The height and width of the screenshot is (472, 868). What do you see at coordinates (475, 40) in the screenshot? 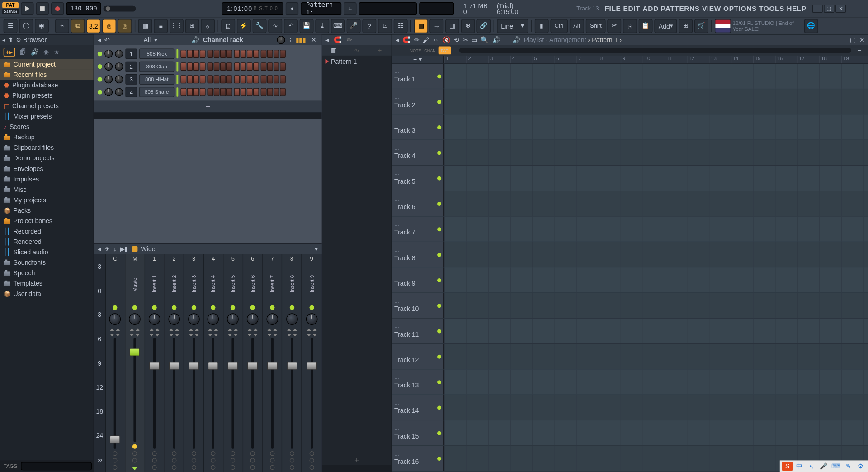
I see `pl-tool-select: ▭` at bounding box center [475, 40].